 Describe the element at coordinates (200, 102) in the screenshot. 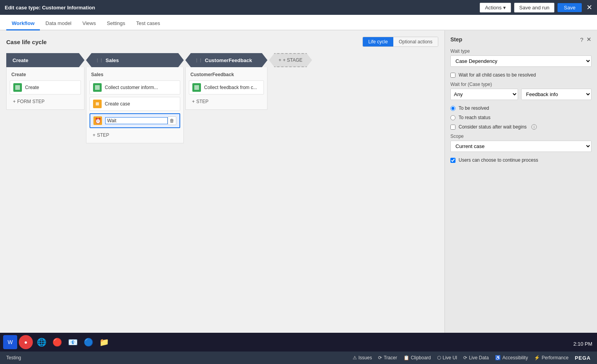

I see `add-step-feedback-btn: + STEP` at that location.